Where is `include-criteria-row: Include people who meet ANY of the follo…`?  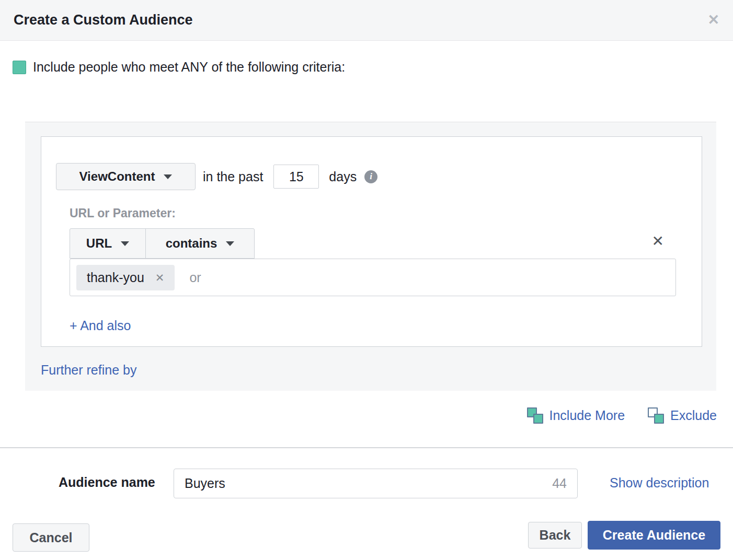 include-criteria-row: Include people who meet ANY of the follo… is located at coordinates (179, 67).